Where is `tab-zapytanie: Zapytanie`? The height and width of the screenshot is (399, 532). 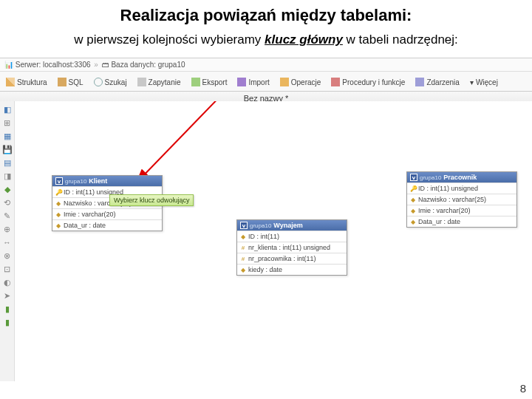 tab-zapytanie: Zapytanie is located at coordinates (160, 81).